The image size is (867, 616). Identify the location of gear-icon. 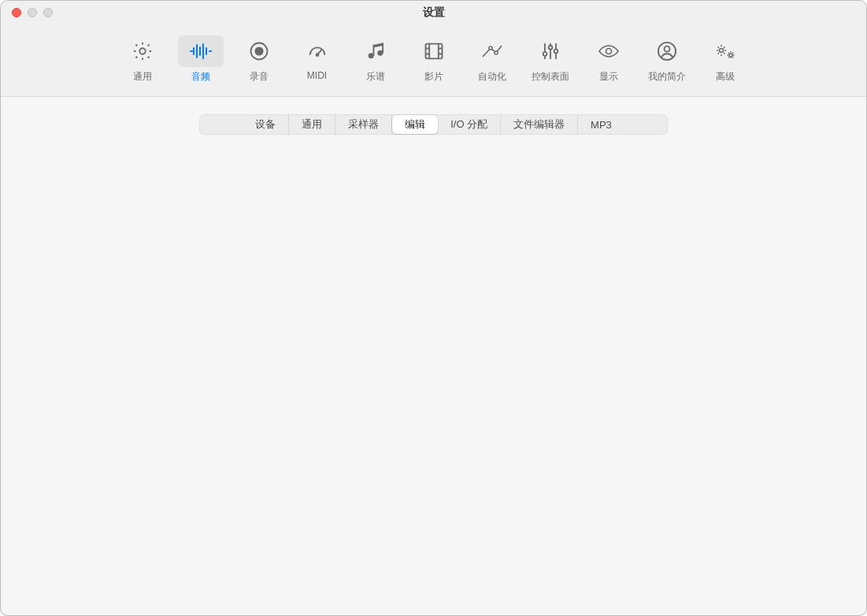
(143, 51).